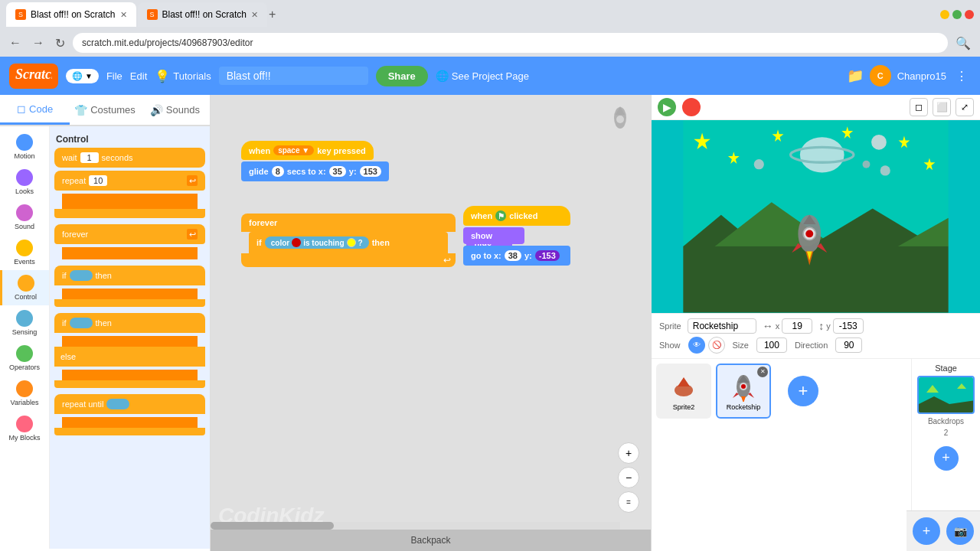  What do you see at coordinates (24, 323) in the screenshot?
I see `category-sensing: Sensing` at bounding box center [24, 323].